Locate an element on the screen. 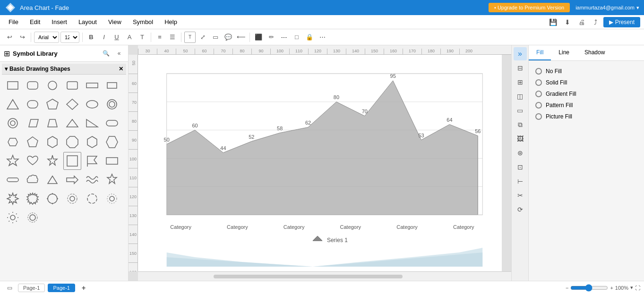 Image resolution: width=644 pixels, height=294 pixels. close-panel-icon: ✕ is located at coordinates (121, 69).